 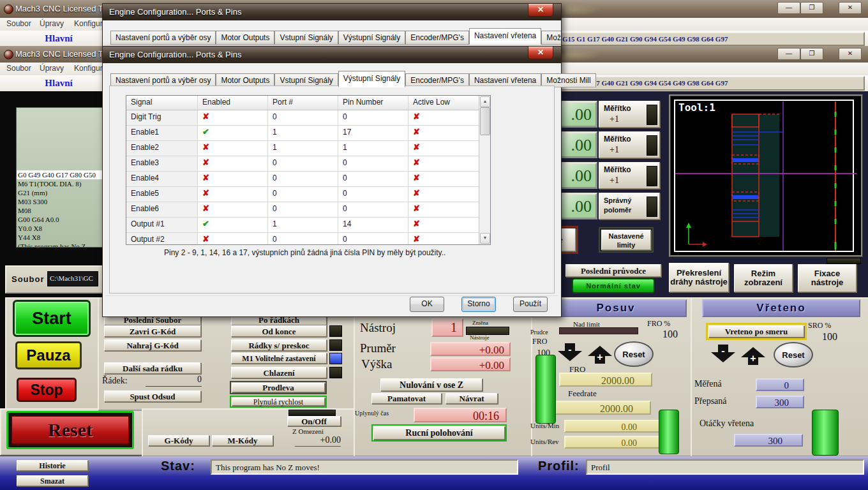 What do you see at coordinates (629, 145) in the screenshot?
I see `scale-y-button: Měřítko +1` at bounding box center [629, 145].